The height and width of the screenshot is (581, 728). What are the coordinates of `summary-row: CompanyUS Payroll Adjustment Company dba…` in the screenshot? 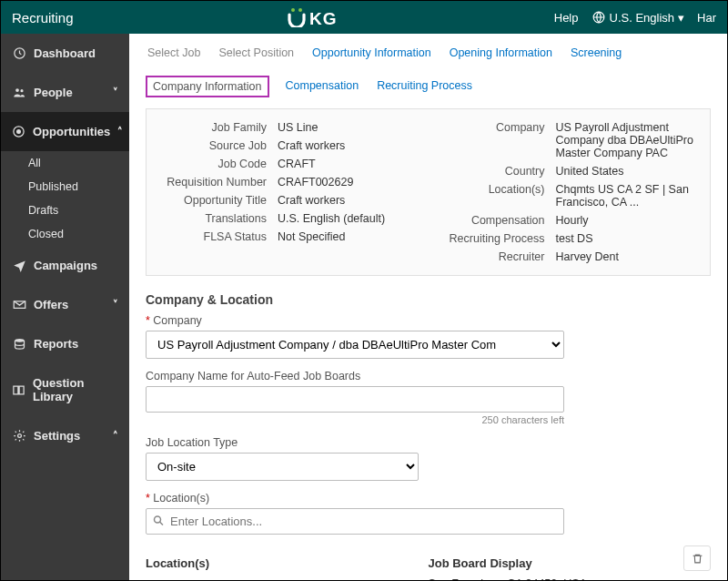 It's located at (568, 140).